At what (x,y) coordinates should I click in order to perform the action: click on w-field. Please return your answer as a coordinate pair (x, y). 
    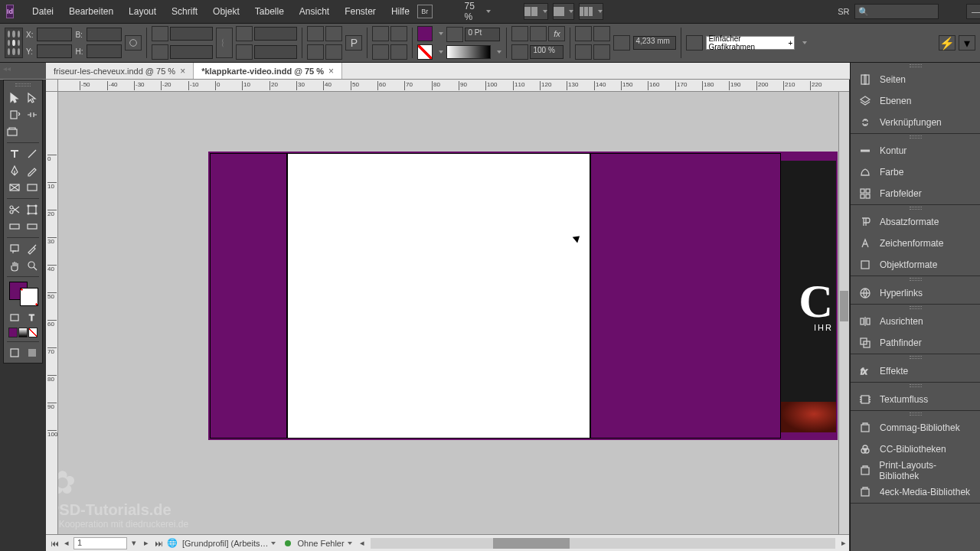
    Looking at the image, I should click on (104, 34).